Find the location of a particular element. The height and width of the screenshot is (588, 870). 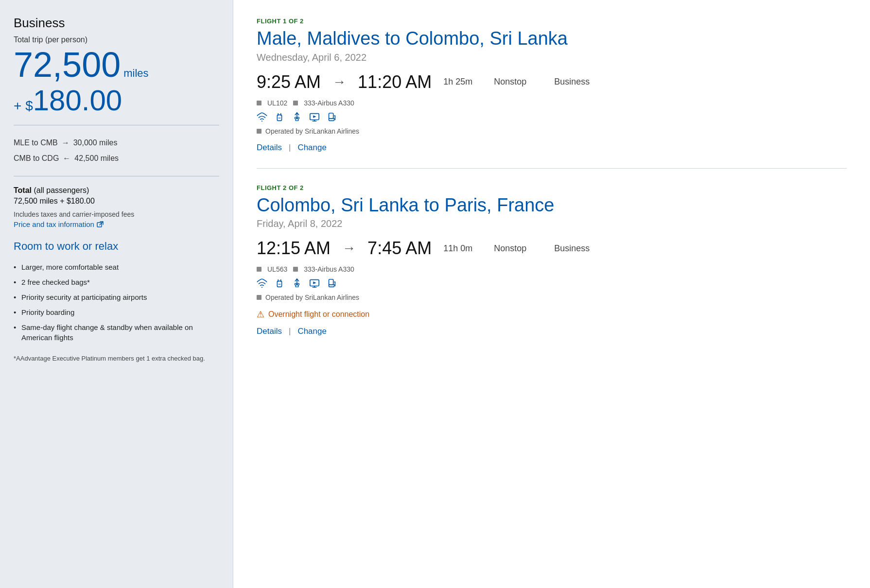

flight-1-duration: 1h 25m is located at coordinates (463, 82).